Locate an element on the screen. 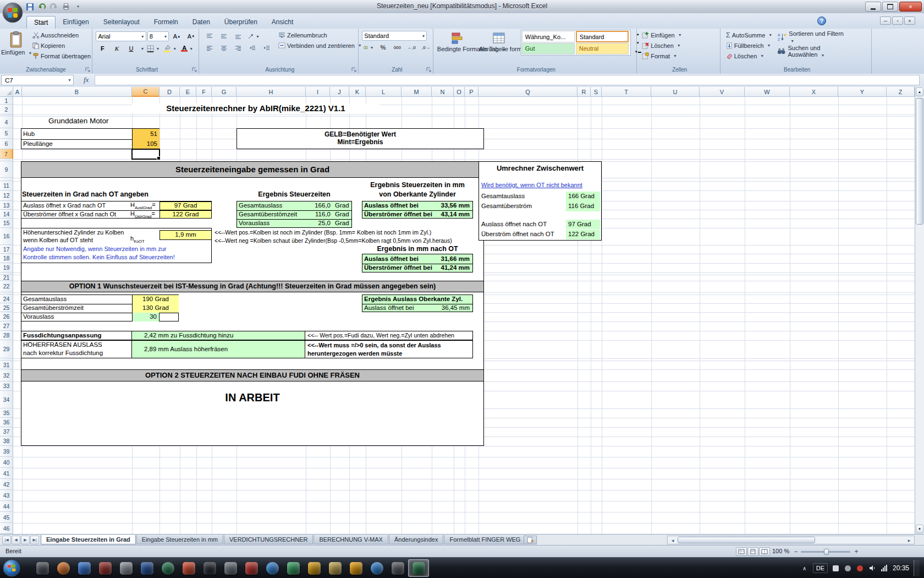 The height and width of the screenshot is (578, 924). chevron-down-icon: ▼ is located at coordinates (142, 48).